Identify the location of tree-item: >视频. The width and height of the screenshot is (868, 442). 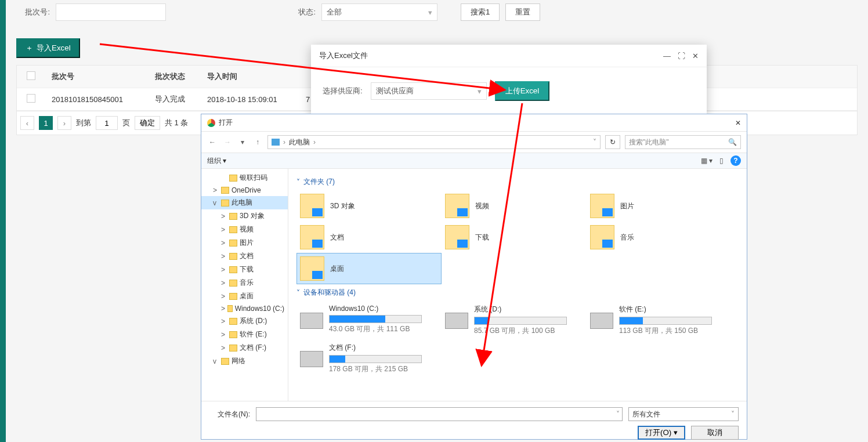
(245, 230).